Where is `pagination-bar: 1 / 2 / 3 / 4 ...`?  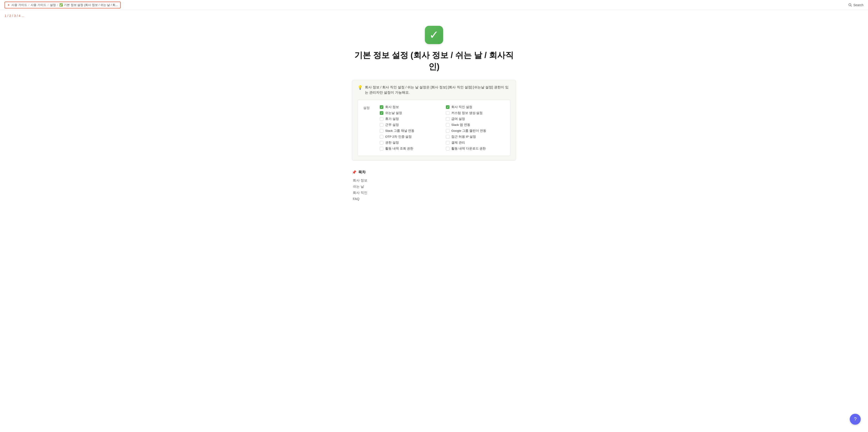 pagination-bar: 1 / 2 / 3 / 4 ... is located at coordinates (434, 16).